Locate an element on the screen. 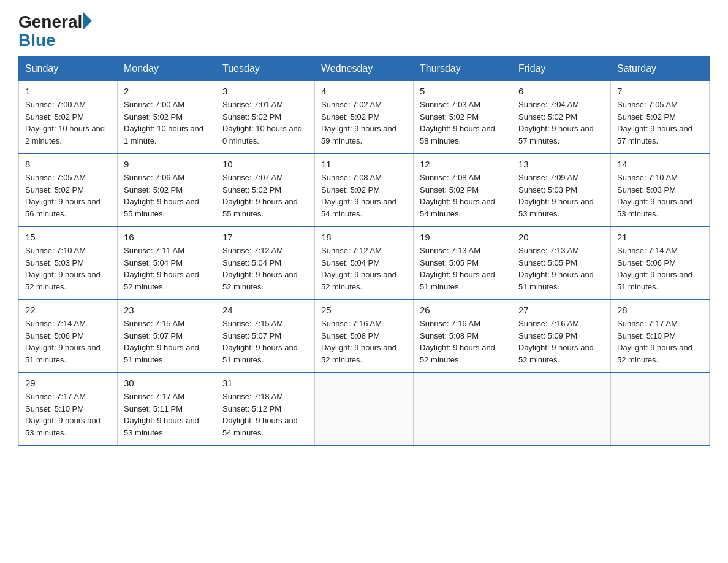  calendar-cell: 27Sunrise: 7:16 AMSunset: 5:09 PMDayligh… is located at coordinates (561, 336).